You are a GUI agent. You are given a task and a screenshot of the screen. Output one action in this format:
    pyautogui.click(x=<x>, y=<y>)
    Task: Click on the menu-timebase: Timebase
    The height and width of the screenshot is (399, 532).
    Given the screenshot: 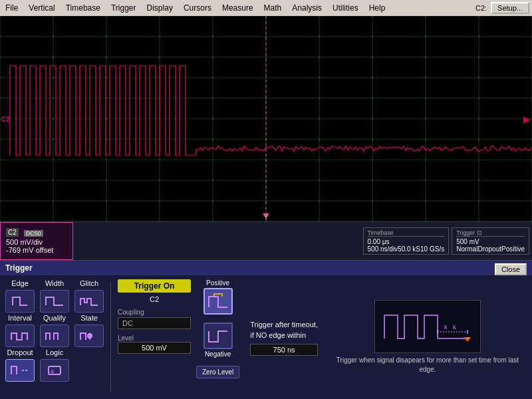 What is the action you would take?
    pyautogui.click(x=83, y=8)
    